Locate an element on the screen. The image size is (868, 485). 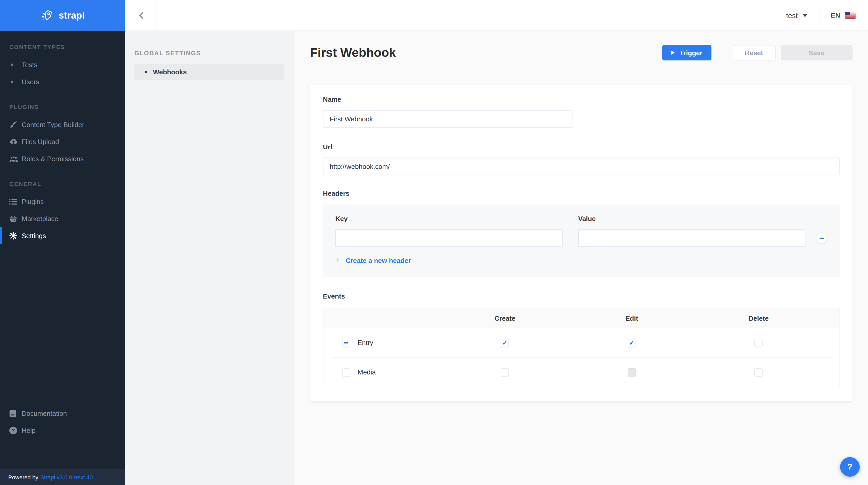
save-button: Save is located at coordinates (817, 53).